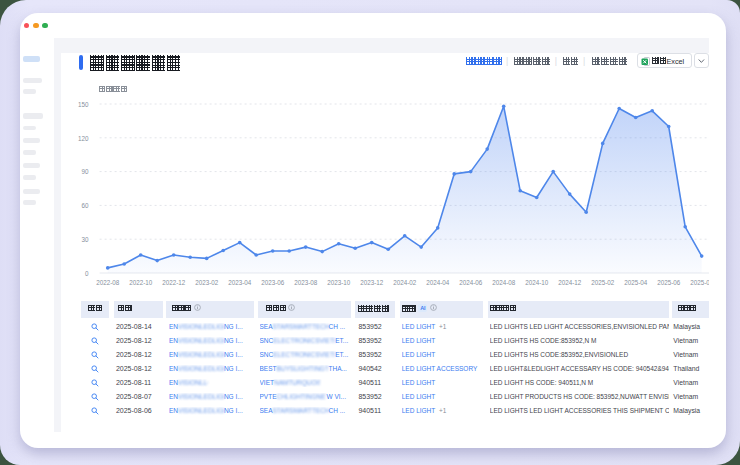 The height and width of the screenshot is (465, 740). What do you see at coordinates (84, 138) in the screenshot?
I see `svg-text: 120` at bounding box center [84, 138].